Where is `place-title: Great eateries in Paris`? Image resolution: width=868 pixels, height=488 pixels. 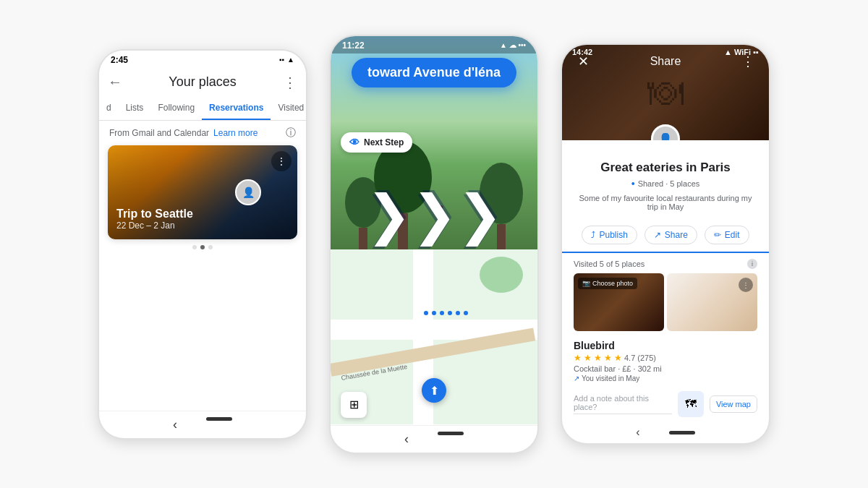
place-title: Great eateries in Paris is located at coordinates (665, 168).